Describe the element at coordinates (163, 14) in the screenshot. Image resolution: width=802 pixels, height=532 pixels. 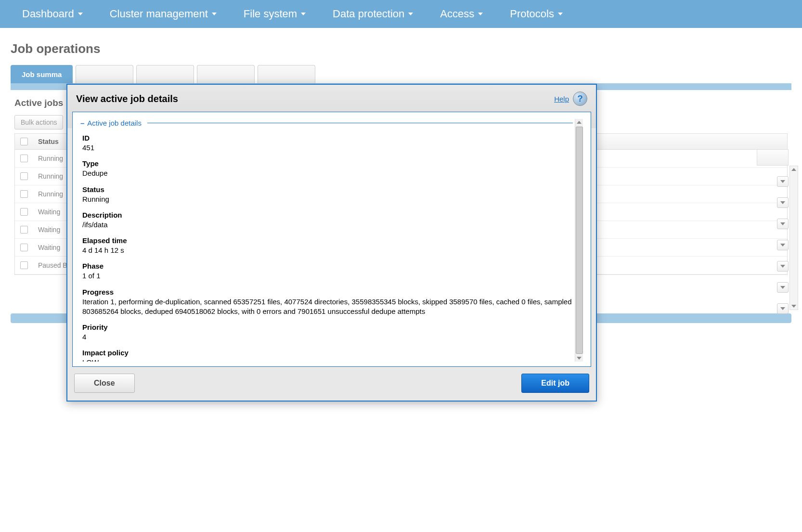
I see `nav-cluster-management: Cluster management` at that location.